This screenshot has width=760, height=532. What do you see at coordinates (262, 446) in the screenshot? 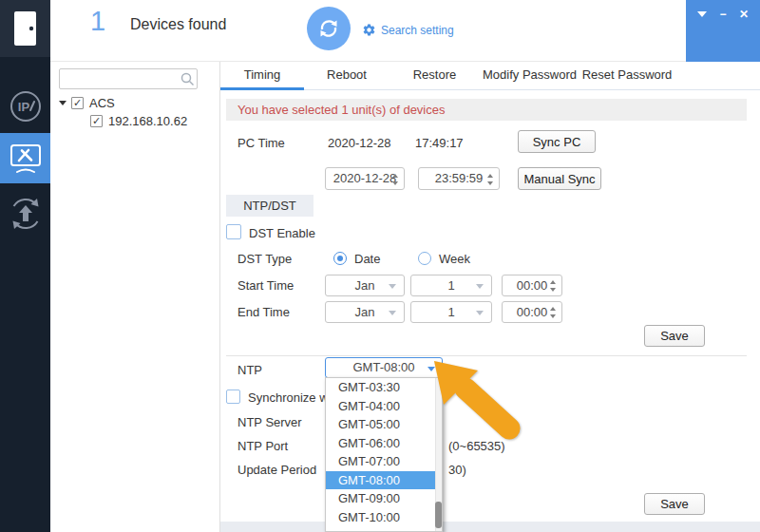
I see `ntp-port-label: NTP Port` at bounding box center [262, 446].